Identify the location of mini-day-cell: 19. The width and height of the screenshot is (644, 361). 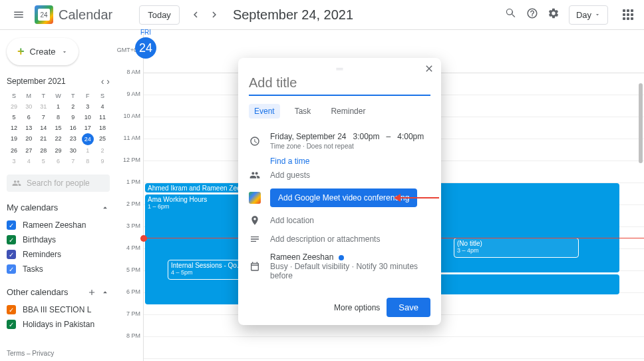
(14, 139).